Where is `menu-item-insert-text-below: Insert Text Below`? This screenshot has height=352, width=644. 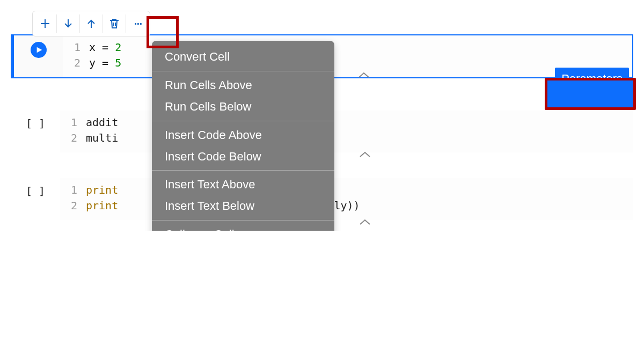 menu-item-insert-text-below: Insert Text Below is located at coordinates (243, 206).